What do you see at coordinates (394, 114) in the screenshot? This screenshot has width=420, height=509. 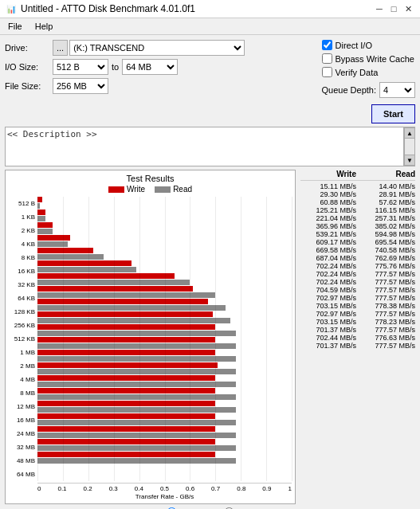 I see `start-button: Start` at bounding box center [394, 114].